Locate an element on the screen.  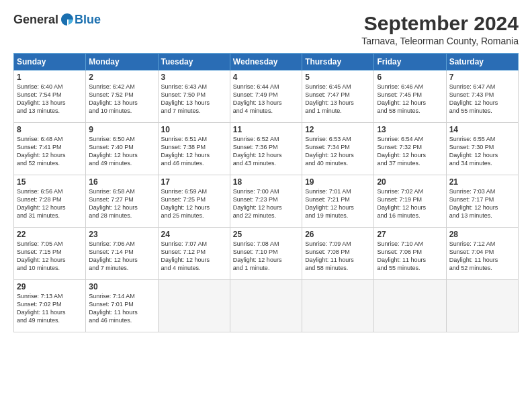
logo-blue-text: Blue is located at coordinates (87, 20).